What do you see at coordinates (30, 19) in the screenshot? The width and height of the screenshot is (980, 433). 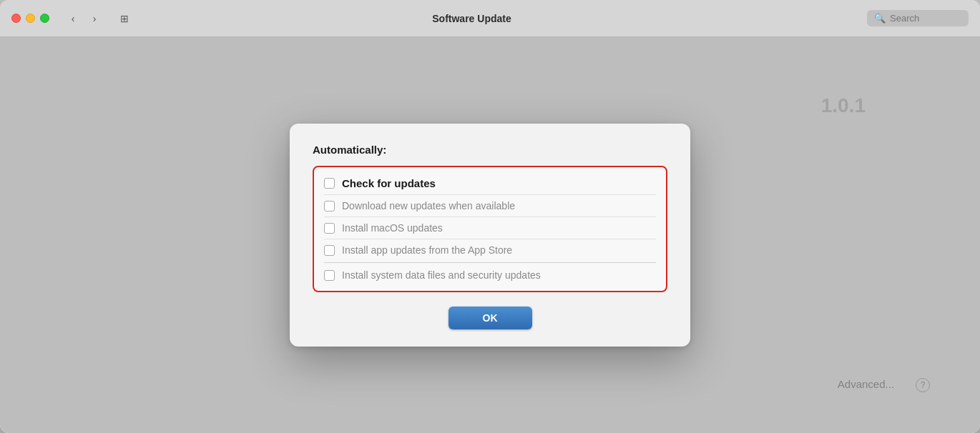 I see `minimize-button` at bounding box center [30, 19].